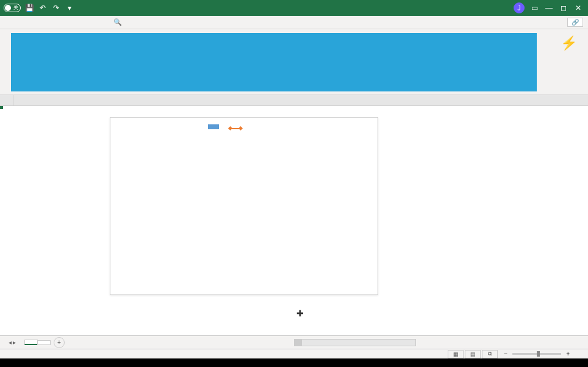 This screenshot has height=367, width=588. I want to click on user-avatar: J, so click(519, 8).